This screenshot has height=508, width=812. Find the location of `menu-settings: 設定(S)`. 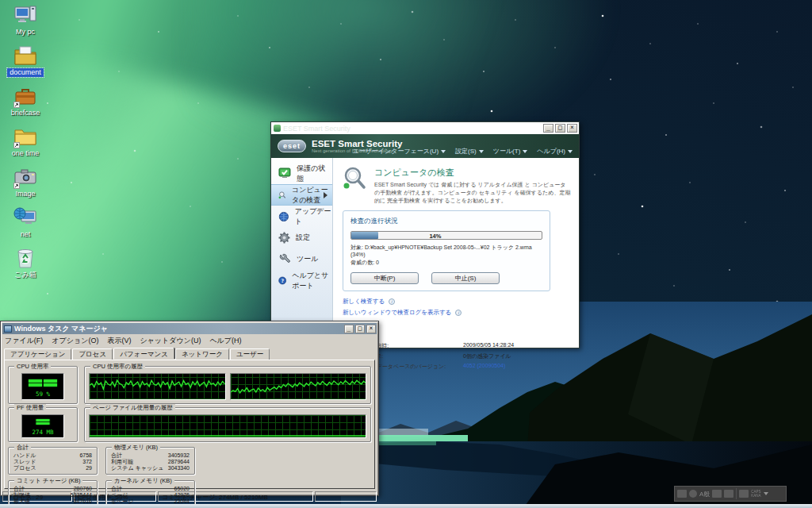

menu-settings: 設定(S) is located at coordinates (469, 151).